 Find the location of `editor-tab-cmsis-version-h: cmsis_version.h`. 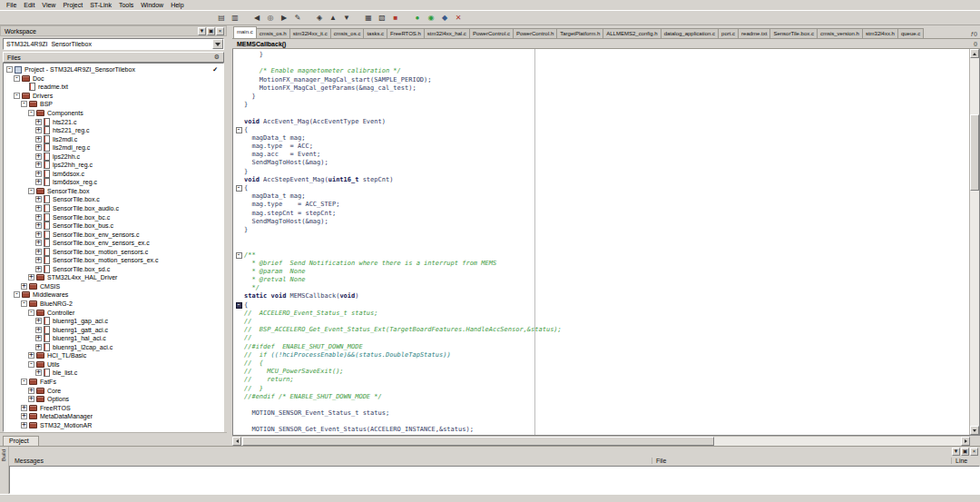

editor-tab-cmsis-version-h: cmsis_version.h is located at coordinates (840, 33).